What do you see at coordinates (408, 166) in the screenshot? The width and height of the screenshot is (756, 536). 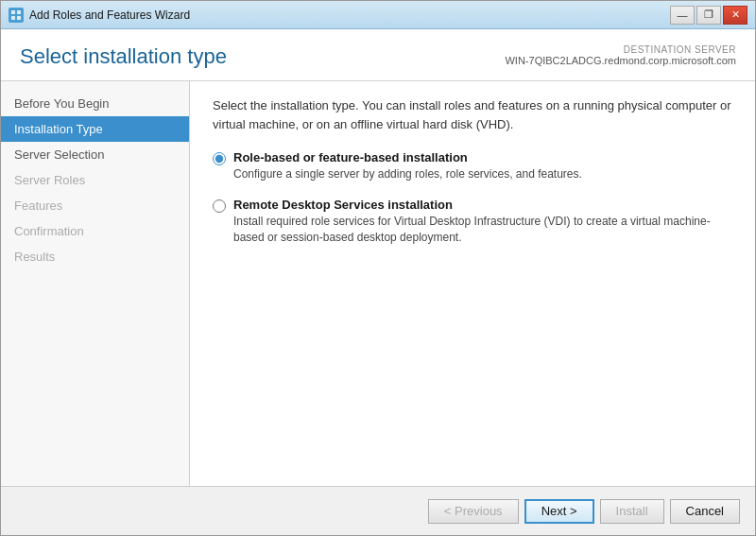 I see `radio-label-role-based: Role-based or feature-based installation…` at bounding box center [408, 166].